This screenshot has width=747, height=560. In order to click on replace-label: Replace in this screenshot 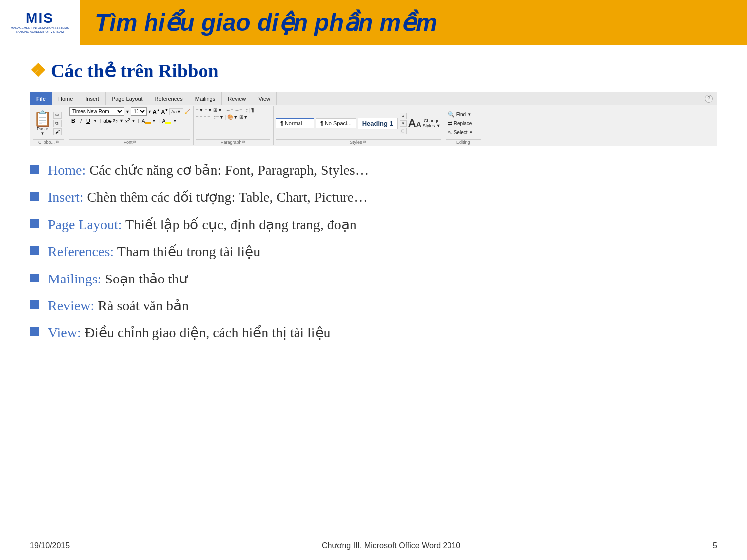, I will do `click(463, 124)`.